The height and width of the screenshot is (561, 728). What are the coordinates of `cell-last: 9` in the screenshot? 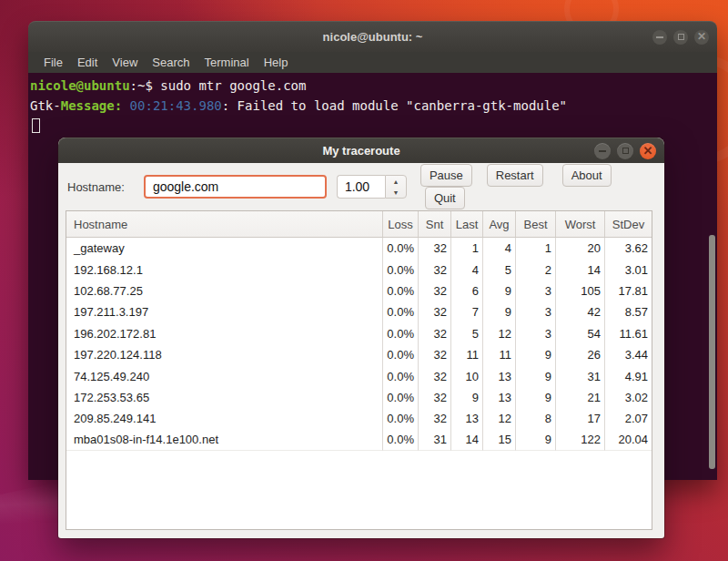 It's located at (468, 397).